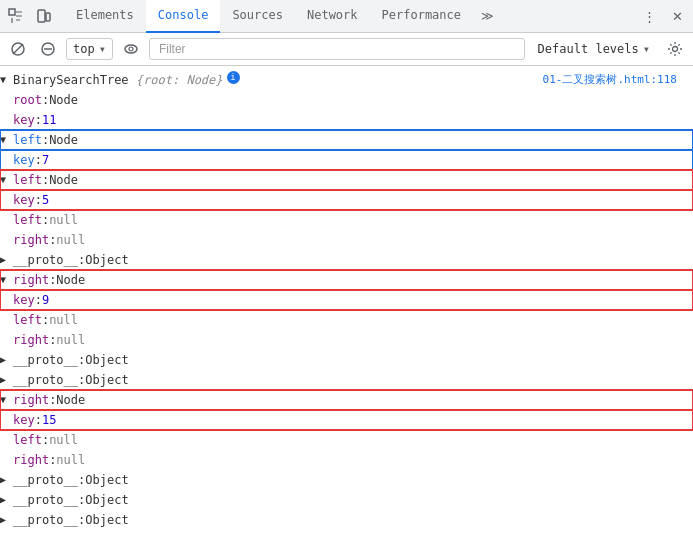 The image size is (693, 537). Describe the element at coordinates (337, 49) in the screenshot. I see `filter-input` at that location.